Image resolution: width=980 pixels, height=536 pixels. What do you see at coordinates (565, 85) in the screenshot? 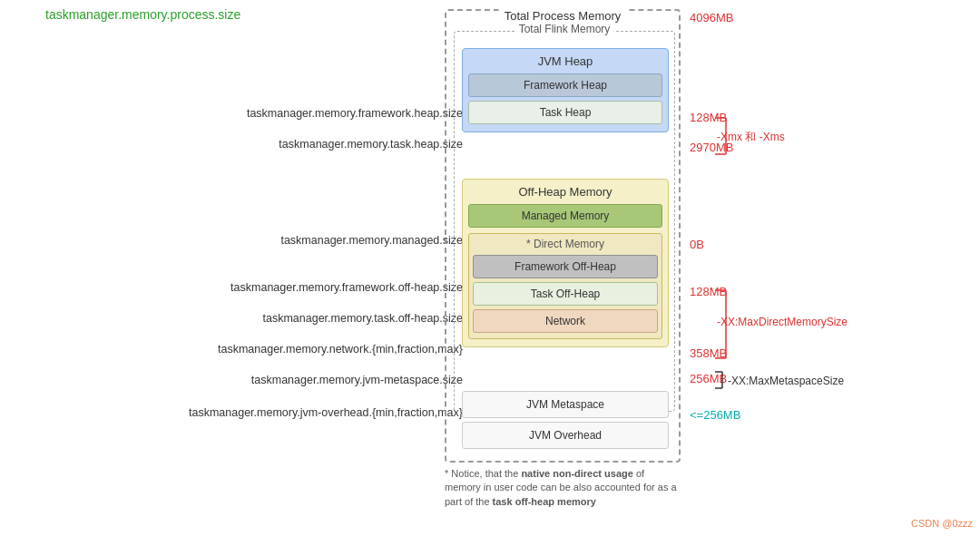
I see `framework-heap-box: Framework Heap` at bounding box center [565, 85].